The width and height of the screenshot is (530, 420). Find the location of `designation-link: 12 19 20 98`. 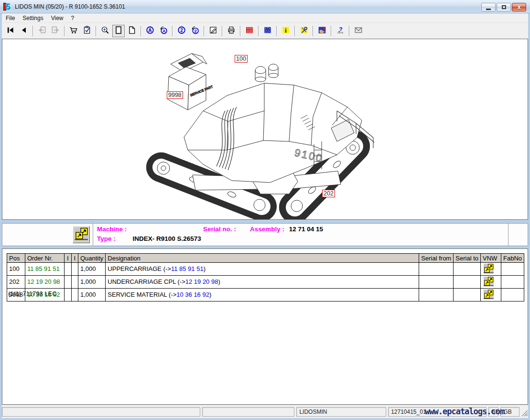

designation-link: 12 19 20 98 is located at coordinates (202, 282).